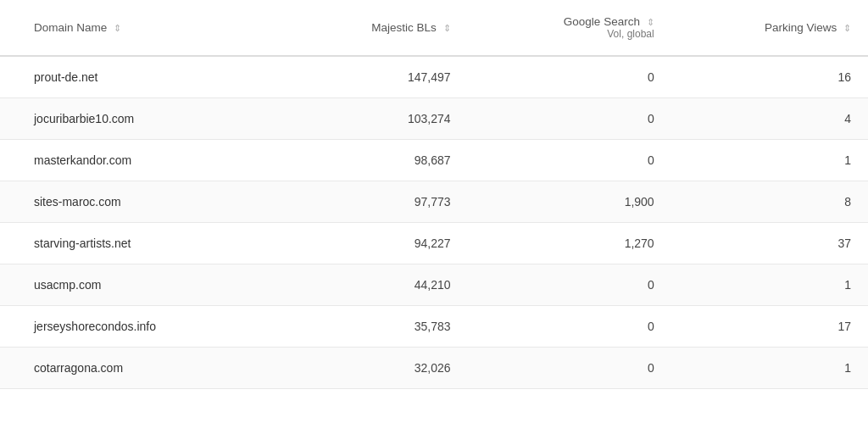 This screenshot has height=434, width=868. What do you see at coordinates (142, 77) in the screenshot?
I see `cell-domain: prout-de.net` at bounding box center [142, 77].